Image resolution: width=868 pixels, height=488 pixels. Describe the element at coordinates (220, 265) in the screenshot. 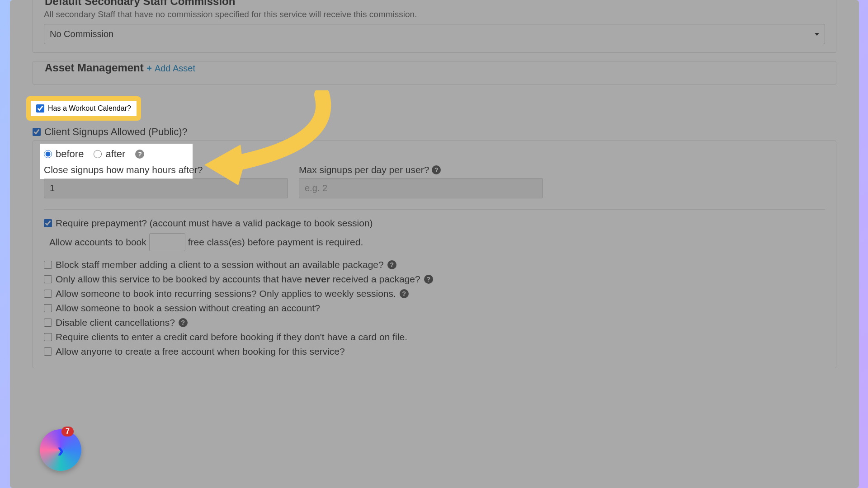

I see `block-staff-label: Block staff member adding a client to a …` at that location.